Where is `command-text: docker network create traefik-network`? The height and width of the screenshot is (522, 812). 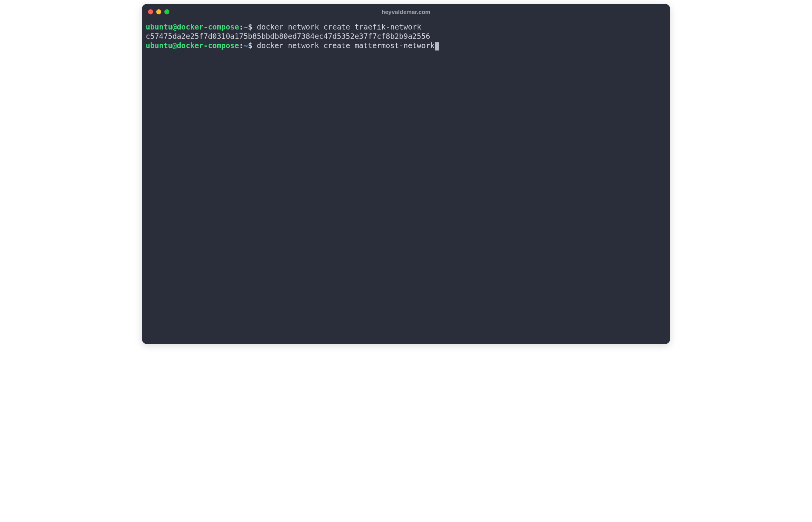
command-text: docker network create traefik-network is located at coordinates (337, 27).